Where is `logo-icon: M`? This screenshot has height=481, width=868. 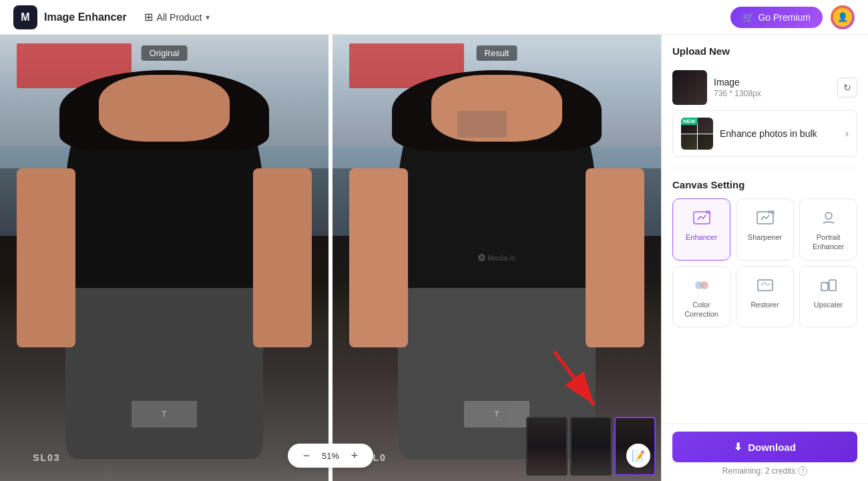
logo-icon: M is located at coordinates (25, 17).